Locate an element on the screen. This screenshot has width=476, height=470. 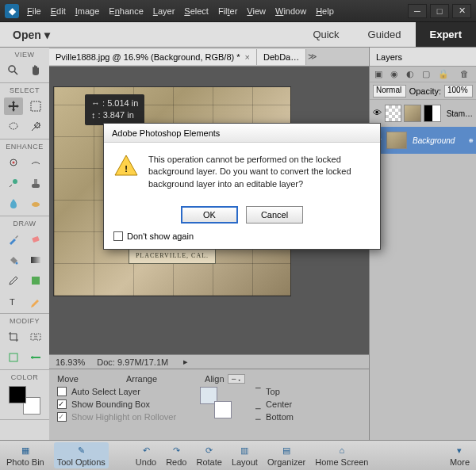
tab-guided: Guided is located at coordinates (385, 35).